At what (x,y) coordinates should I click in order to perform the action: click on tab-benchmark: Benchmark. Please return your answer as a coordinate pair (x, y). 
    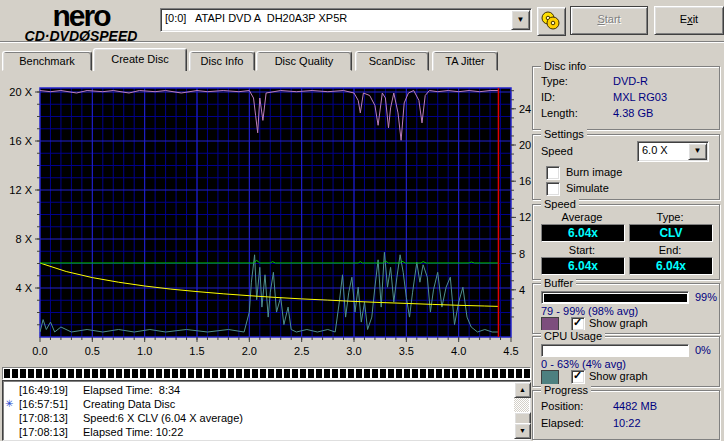
    Looking at the image, I should click on (47, 61).